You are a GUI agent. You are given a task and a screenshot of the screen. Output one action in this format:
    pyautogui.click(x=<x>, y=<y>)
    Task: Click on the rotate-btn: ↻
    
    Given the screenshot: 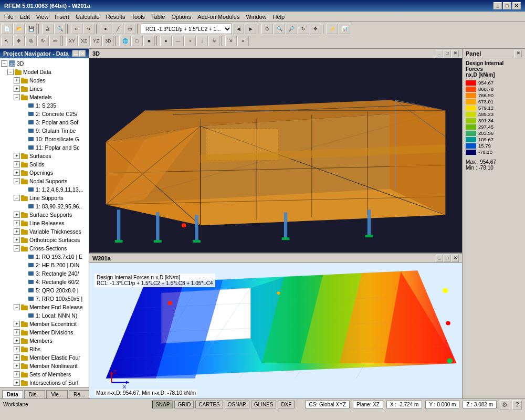 What is the action you would take?
    pyautogui.click(x=303, y=29)
    